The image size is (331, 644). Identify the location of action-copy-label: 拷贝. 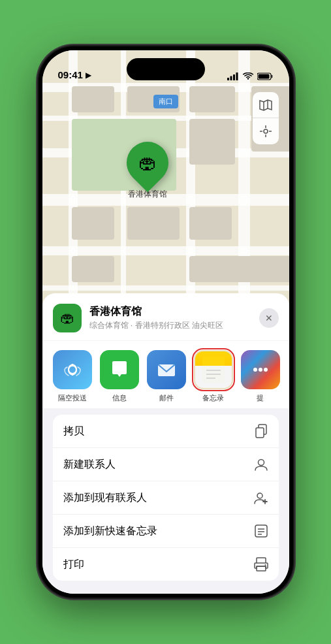
(74, 431).